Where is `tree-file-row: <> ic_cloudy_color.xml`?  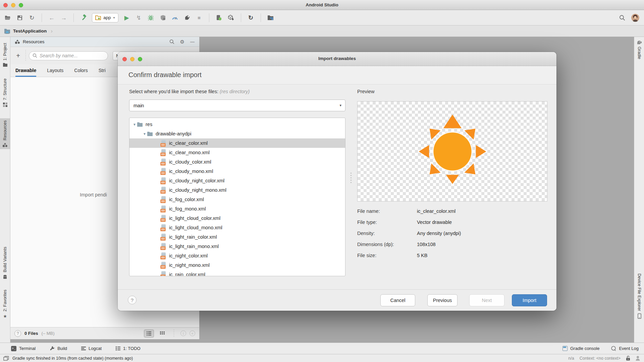 tree-file-row: <> ic_cloudy_color.xml is located at coordinates (237, 162).